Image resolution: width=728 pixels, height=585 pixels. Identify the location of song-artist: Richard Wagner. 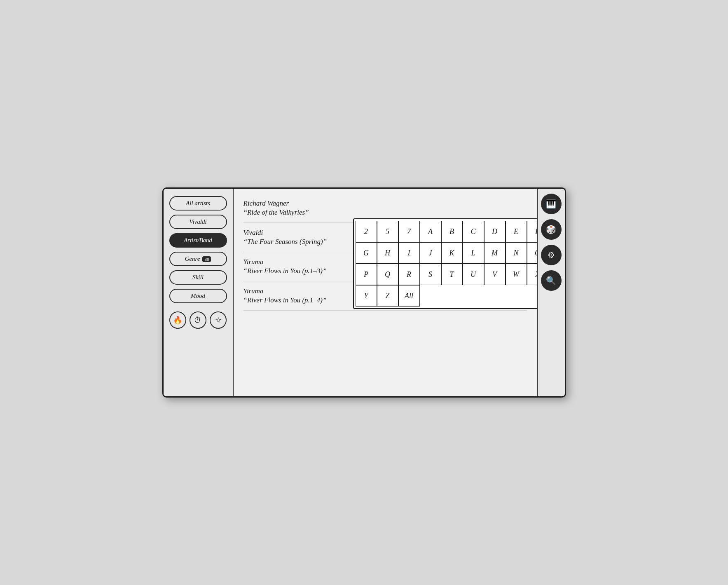
(385, 204).